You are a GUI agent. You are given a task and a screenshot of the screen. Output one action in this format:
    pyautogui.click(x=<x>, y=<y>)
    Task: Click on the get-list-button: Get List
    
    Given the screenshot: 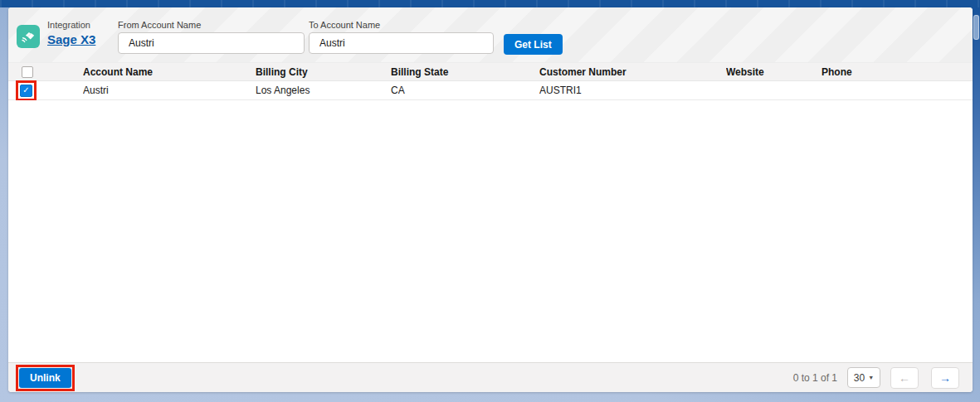 What is the action you would take?
    pyautogui.click(x=533, y=45)
    